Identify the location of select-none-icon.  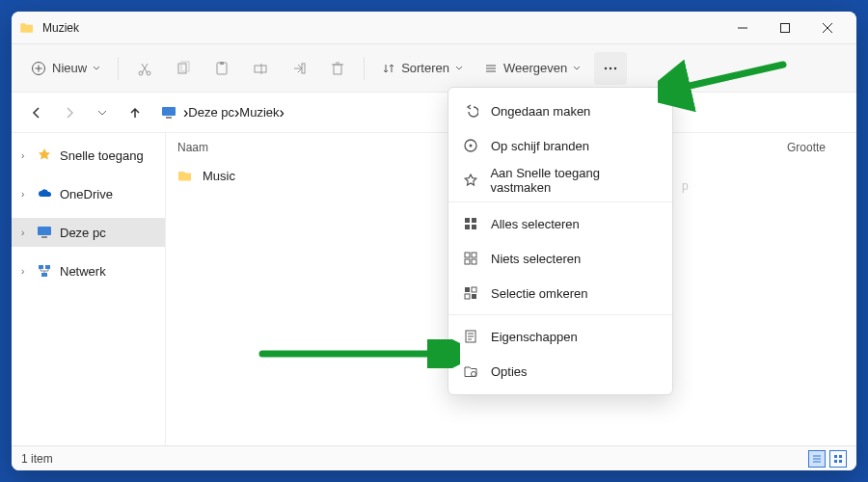
(471, 258).